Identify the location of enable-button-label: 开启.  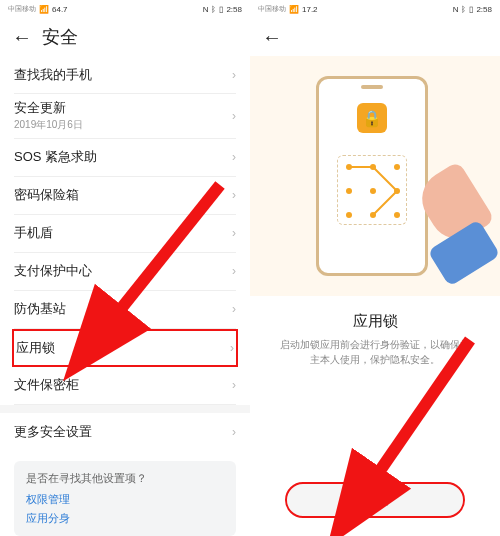
(375, 500).